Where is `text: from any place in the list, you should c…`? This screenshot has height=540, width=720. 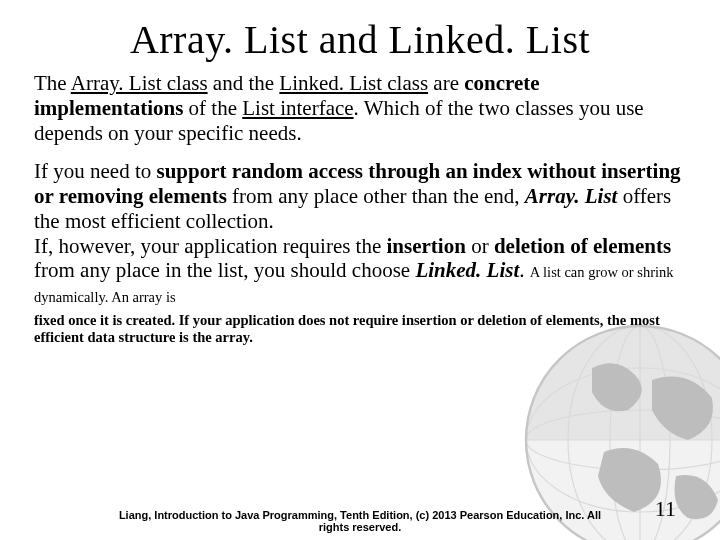
text: from any place in the list, you should c… is located at coordinates (224, 270).